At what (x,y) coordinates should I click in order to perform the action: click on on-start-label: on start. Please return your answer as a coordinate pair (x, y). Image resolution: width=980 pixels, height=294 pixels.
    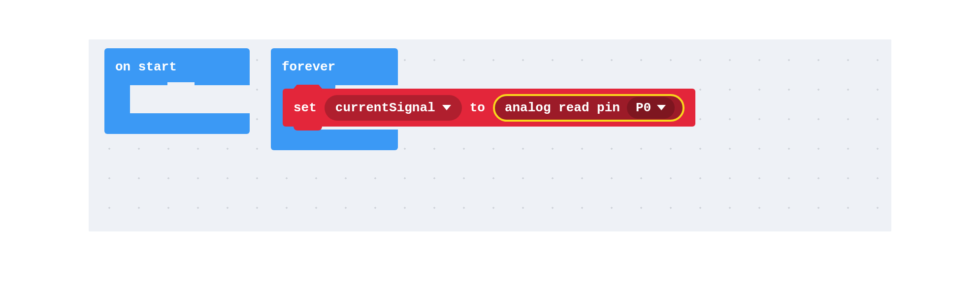
    Looking at the image, I should click on (146, 67).